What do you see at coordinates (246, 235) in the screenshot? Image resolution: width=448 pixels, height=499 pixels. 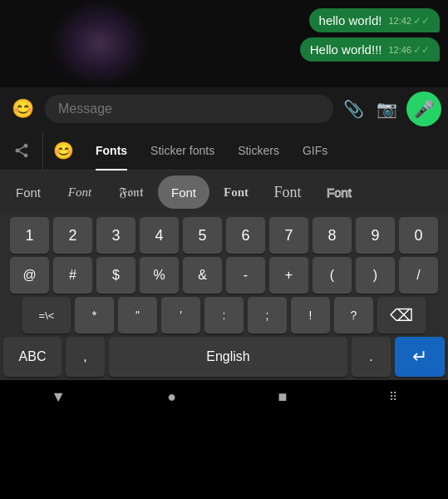 I see `key-6: 6` at bounding box center [246, 235].